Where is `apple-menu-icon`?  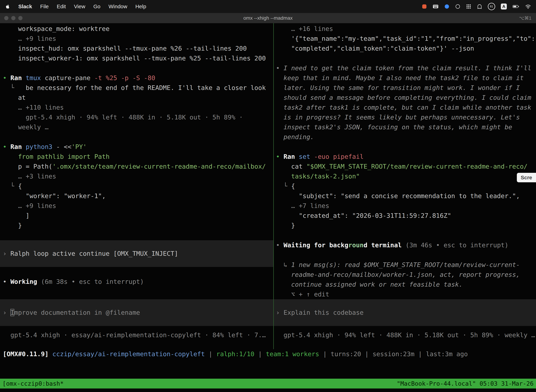 apple-menu-icon is located at coordinates (8, 7).